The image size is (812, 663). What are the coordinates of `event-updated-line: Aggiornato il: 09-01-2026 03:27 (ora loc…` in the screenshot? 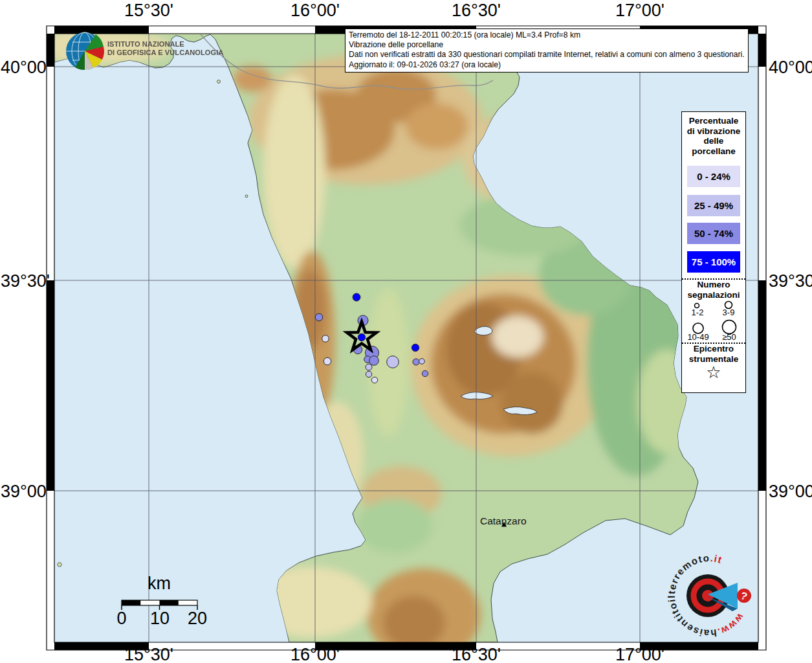 It's located at (547, 65).